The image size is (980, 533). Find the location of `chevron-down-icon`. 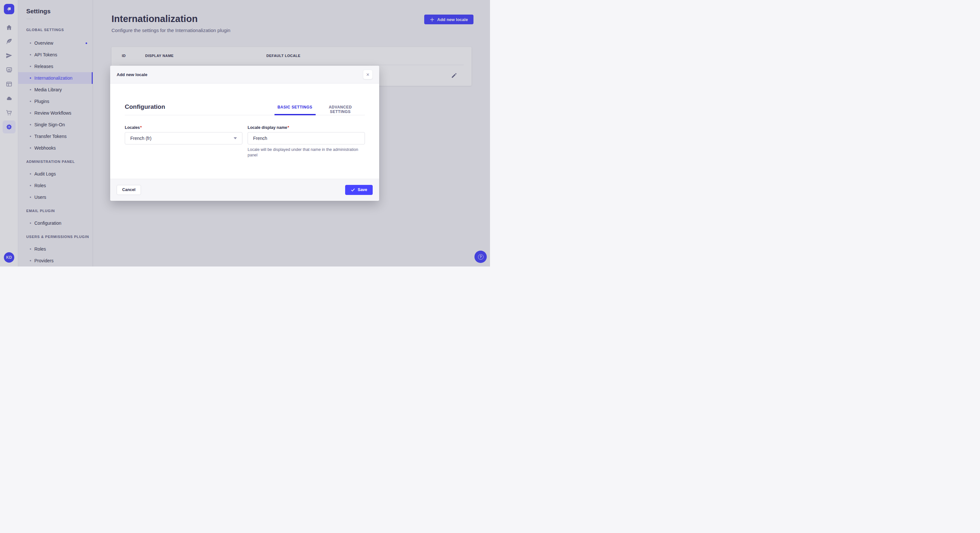

chevron-down-icon is located at coordinates (235, 138).